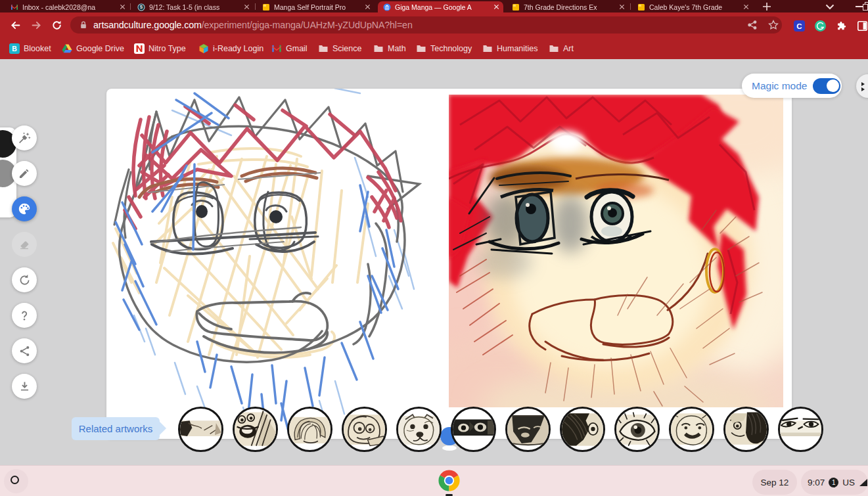 The width and height of the screenshot is (868, 496). Describe the element at coordinates (14, 49) in the screenshot. I see `svg-text: B` at that location.